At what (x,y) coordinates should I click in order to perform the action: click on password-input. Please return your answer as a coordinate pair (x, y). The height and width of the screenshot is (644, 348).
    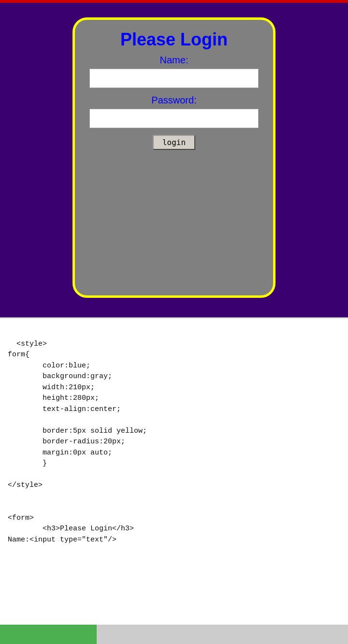
    Looking at the image, I should click on (174, 118).